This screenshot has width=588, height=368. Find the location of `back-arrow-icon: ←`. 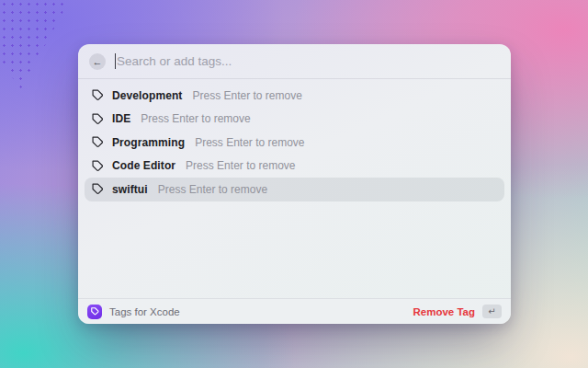

back-arrow-icon: ← is located at coordinates (97, 62).